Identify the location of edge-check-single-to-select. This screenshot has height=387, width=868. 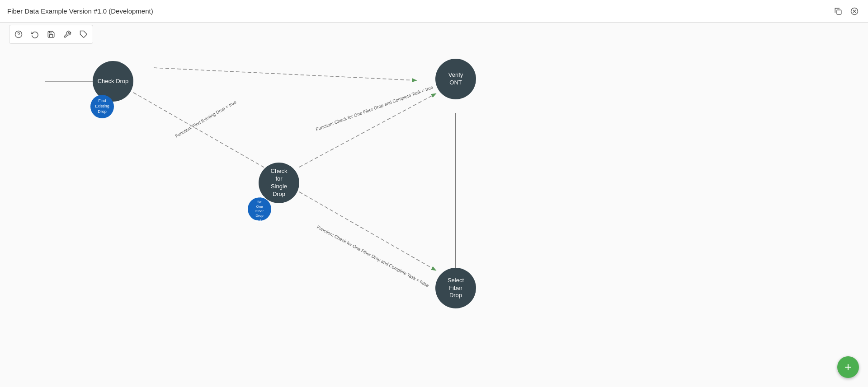
(367, 231).